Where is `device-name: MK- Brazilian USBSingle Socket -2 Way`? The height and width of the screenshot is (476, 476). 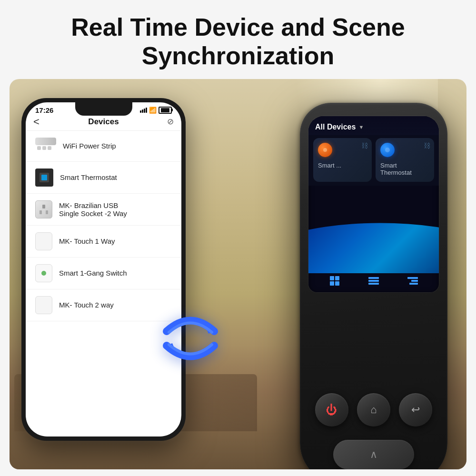
device-name: MK- Brazilian USBSingle Socket -2 Way is located at coordinates (93, 209).